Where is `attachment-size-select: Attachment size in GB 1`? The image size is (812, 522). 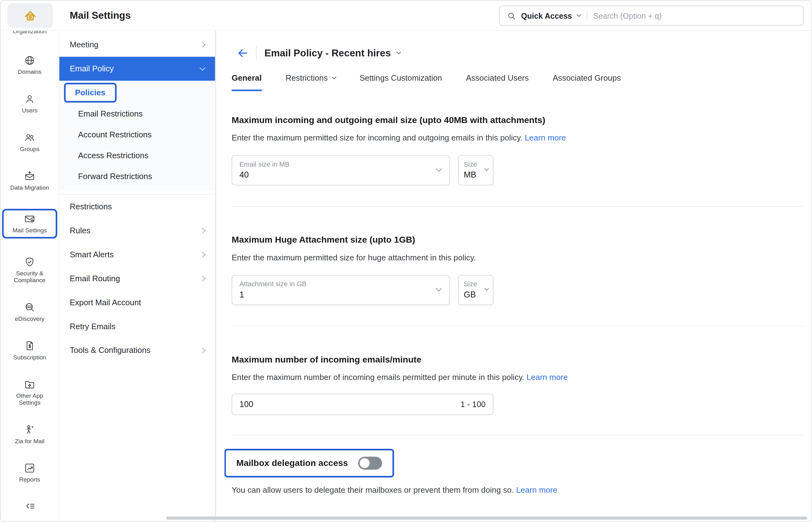
attachment-size-select: Attachment size in GB 1 is located at coordinates (341, 290).